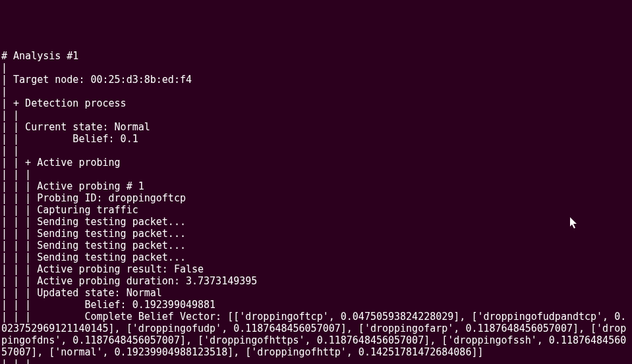 The width and height of the screenshot is (632, 364). I want to click on terminal-line: | | Belief: 0.1, so click(70, 139).